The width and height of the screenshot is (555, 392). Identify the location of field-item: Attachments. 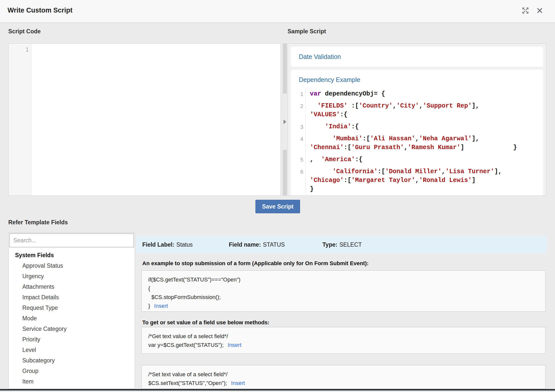
(72, 287).